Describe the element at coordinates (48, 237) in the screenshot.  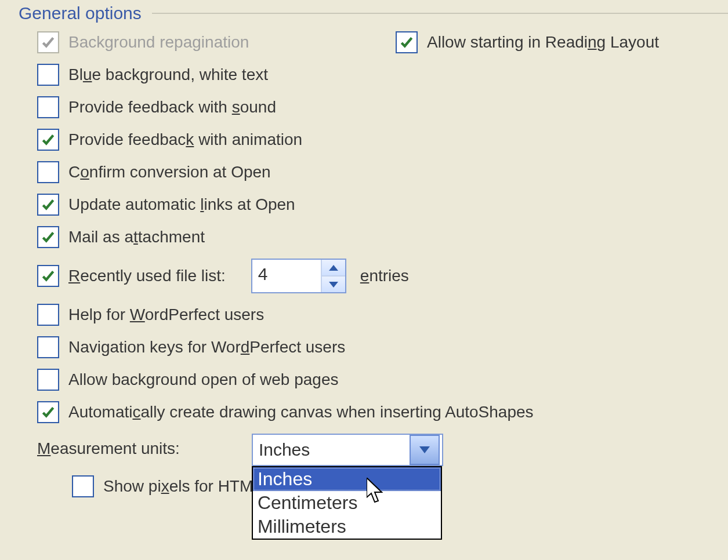
I see `checkbox-mail-attachment` at that location.